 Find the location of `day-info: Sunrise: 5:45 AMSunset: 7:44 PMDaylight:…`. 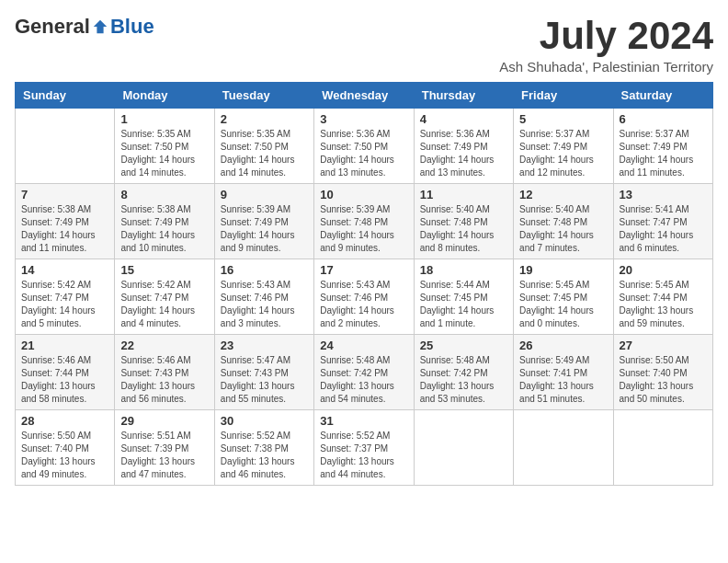

day-info: Sunrise: 5:45 AMSunset: 7:44 PMDaylight:… is located at coordinates (664, 304).